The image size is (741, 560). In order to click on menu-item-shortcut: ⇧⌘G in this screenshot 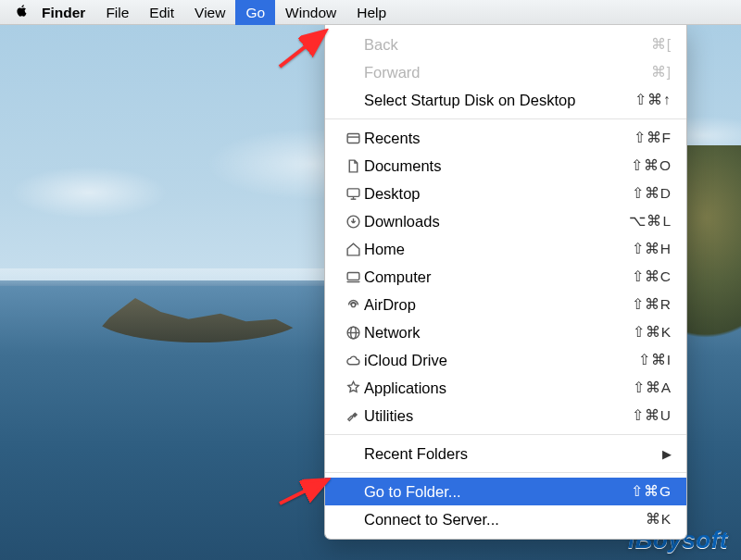, I will do `click(651, 492)`.